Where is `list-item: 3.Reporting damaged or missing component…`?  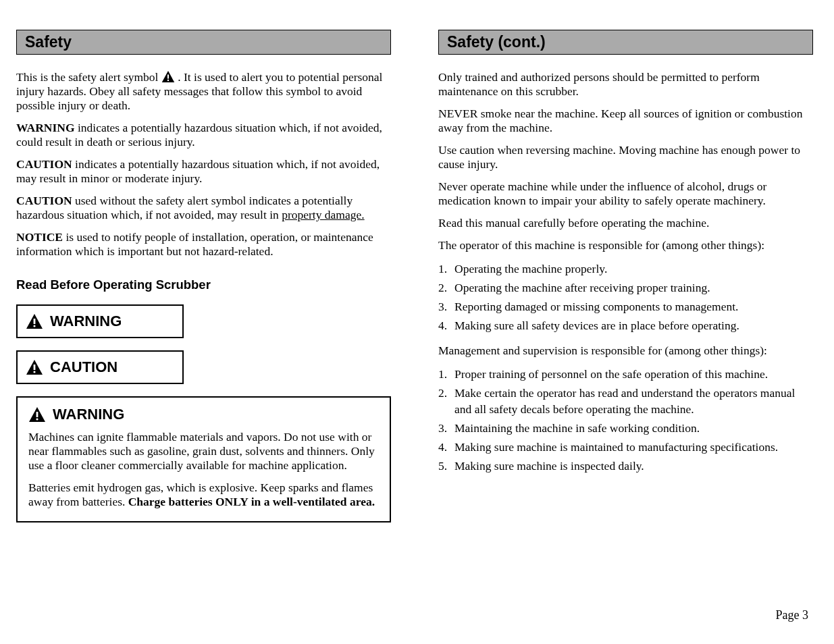
list-item: 3.Reporting damaged or missing component… is located at coordinates (625, 306).